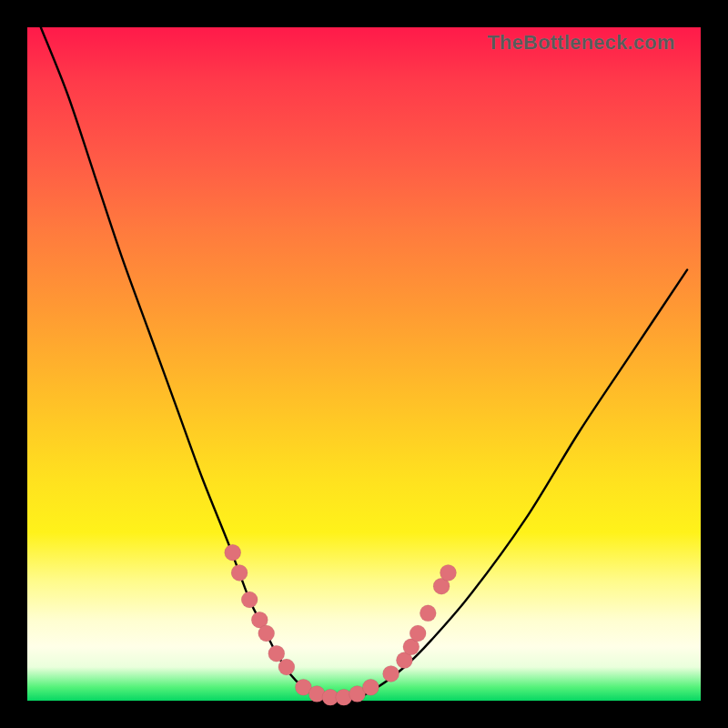  Describe the element at coordinates (340, 624) in the screenshot. I see `marker-layer` at that location.